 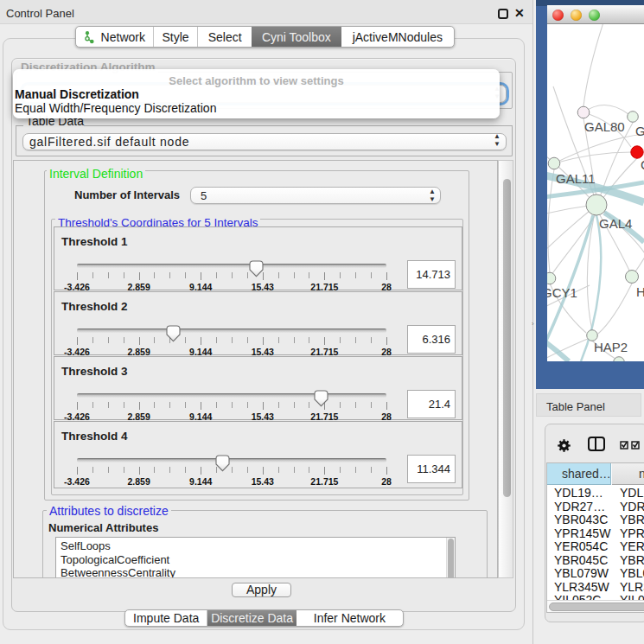 What do you see at coordinates (640, 292) in the screenshot?
I see `svg-text: H` at bounding box center [640, 292].